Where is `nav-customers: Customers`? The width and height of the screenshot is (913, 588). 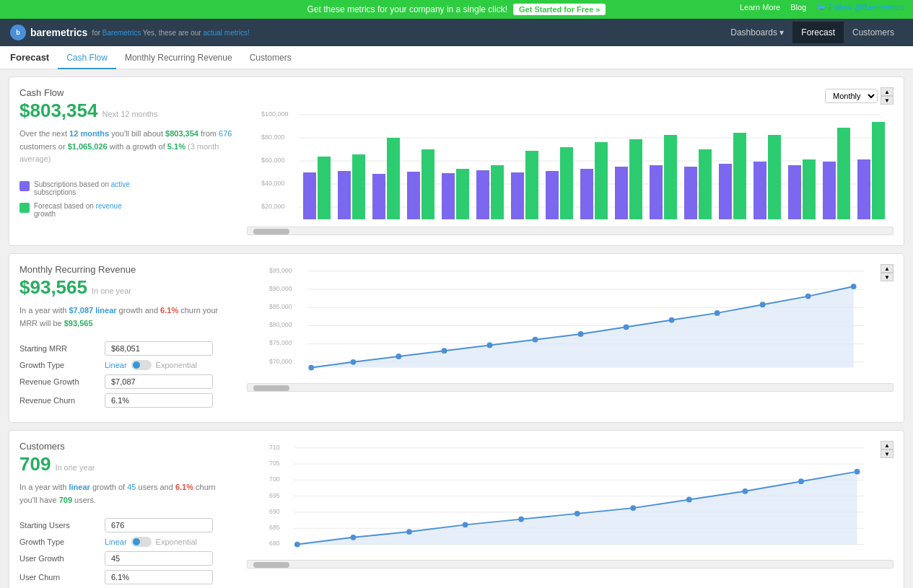 nav-customers: Customers is located at coordinates (873, 32).